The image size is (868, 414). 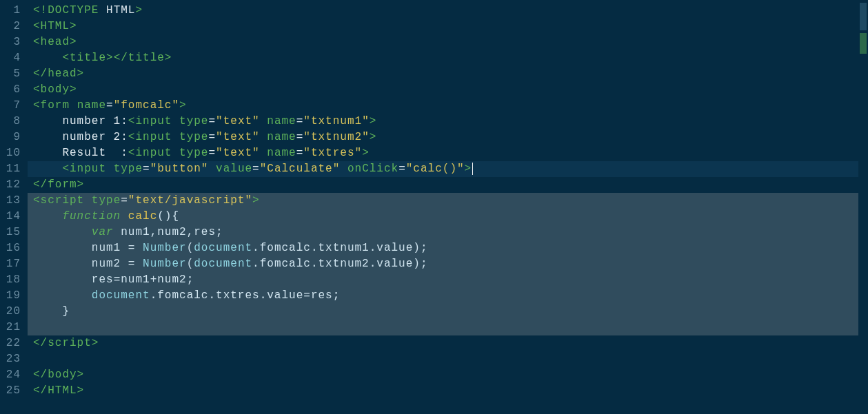 What do you see at coordinates (40, 10) in the screenshot?
I see `code-token: <!` at bounding box center [40, 10].